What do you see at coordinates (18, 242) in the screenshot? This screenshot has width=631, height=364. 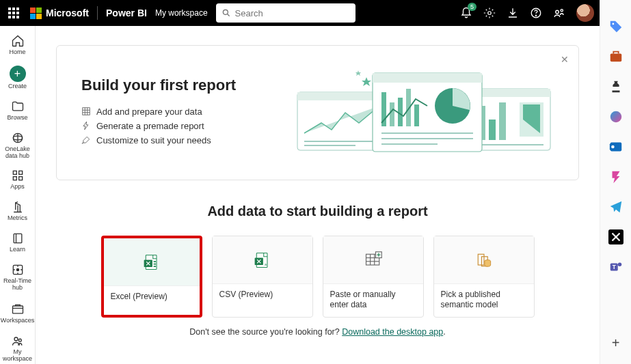 I see `nav-learn: Learn` at bounding box center [18, 242].